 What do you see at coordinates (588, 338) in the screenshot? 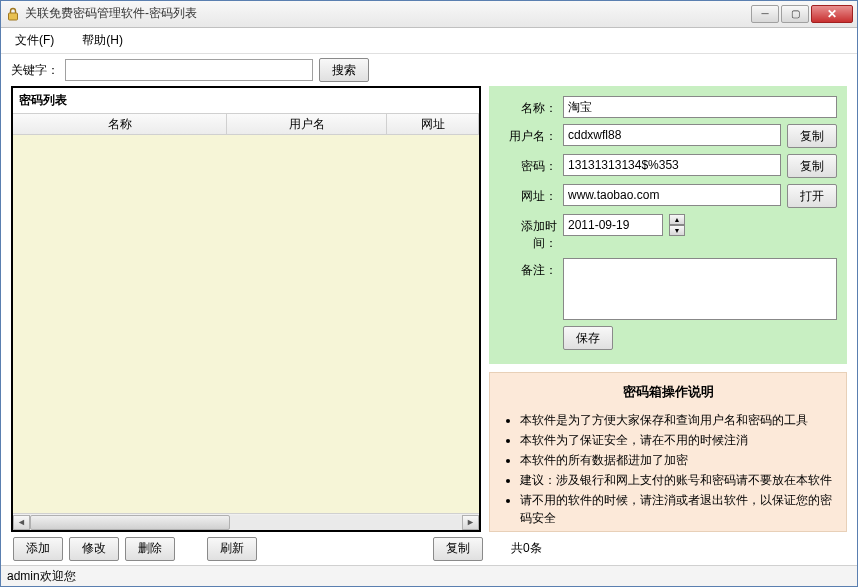
I see `save-button: 保存` at bounding box center [588, 338].